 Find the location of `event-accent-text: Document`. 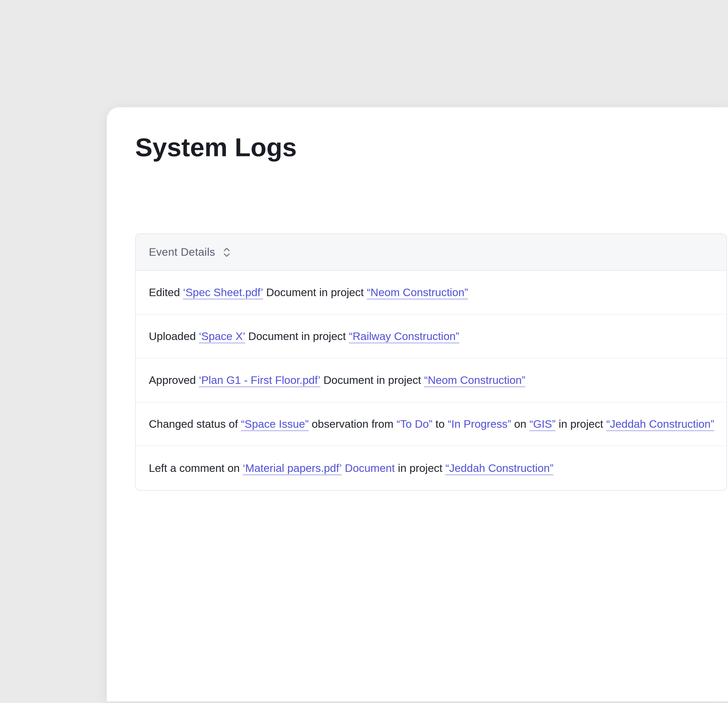

event-accent-text: Document is located at coordinates (370, 468).